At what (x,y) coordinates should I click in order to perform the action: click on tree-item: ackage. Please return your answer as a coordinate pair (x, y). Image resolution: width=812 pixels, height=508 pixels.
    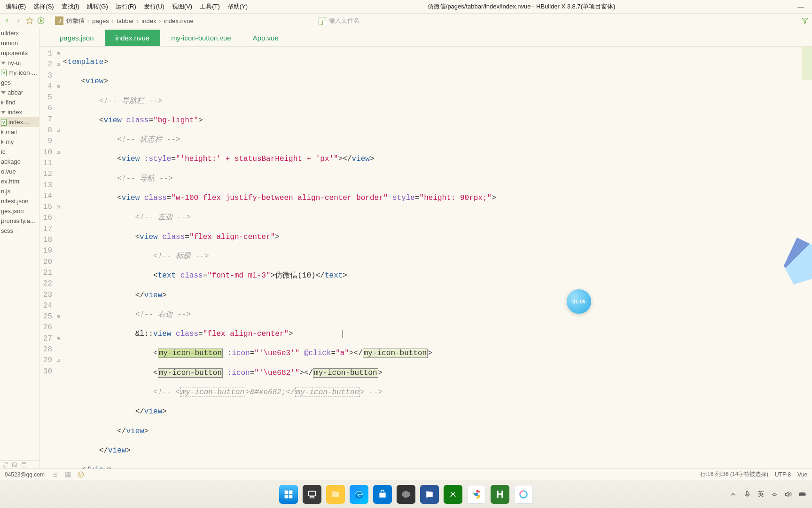
    Looking at the image, I should click on (20, 162).